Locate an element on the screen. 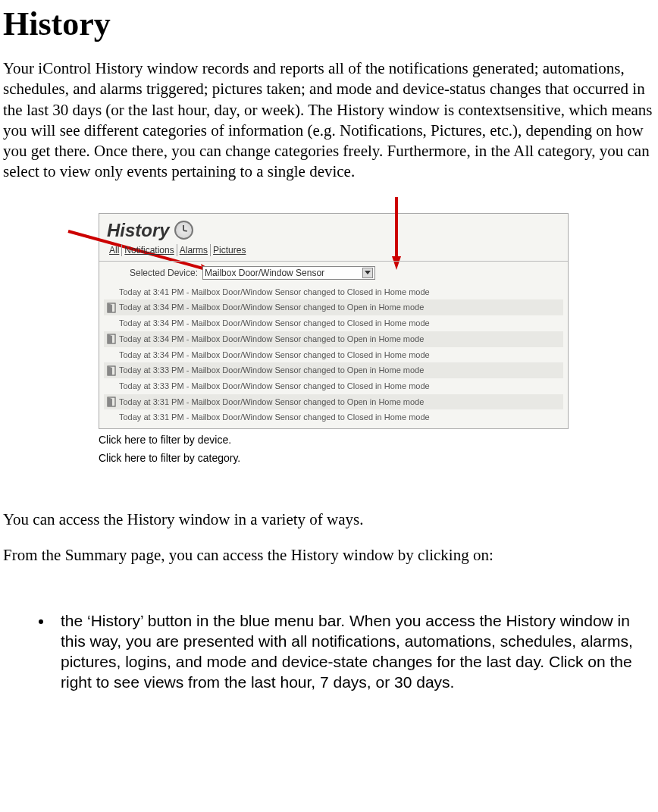  body-paragraph-2: From the Summary page, you can access th… is located at coordinates (329, 555).